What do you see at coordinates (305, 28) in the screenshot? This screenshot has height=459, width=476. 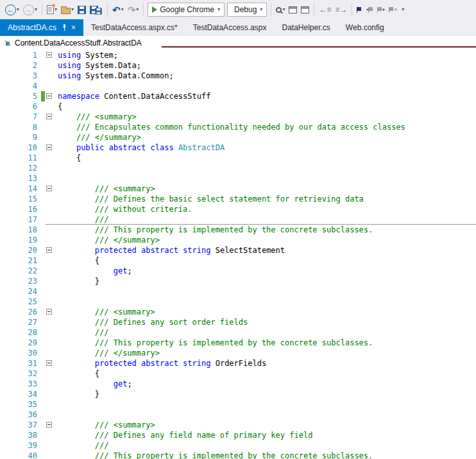 I see `tab-datahelper-cs: DataHelper.cs` at bounding box center [305, 28].